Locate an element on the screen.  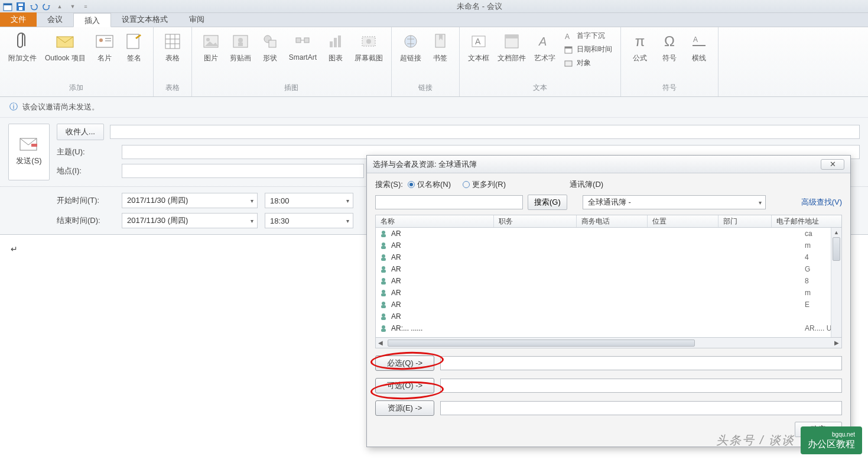
end-date-select: 2017/11/30 (周四) is located at coordinates (190, 221).